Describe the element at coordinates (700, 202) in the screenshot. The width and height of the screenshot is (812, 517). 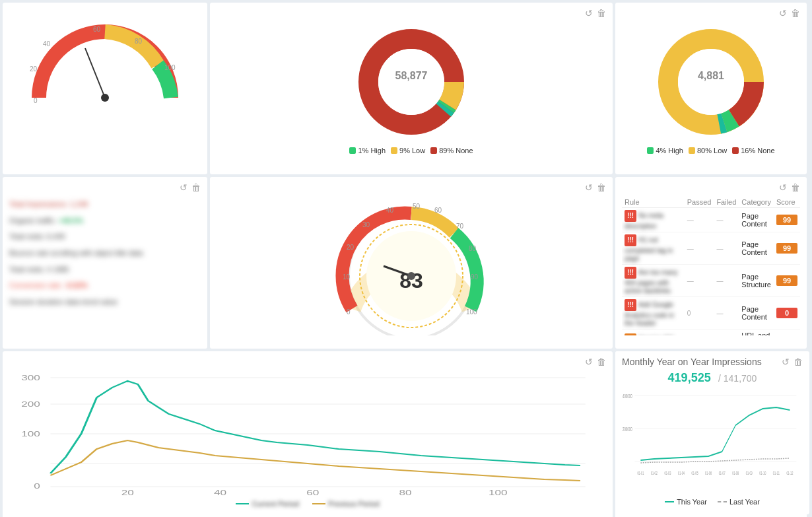
I see `col-passed: Passed` at that location.